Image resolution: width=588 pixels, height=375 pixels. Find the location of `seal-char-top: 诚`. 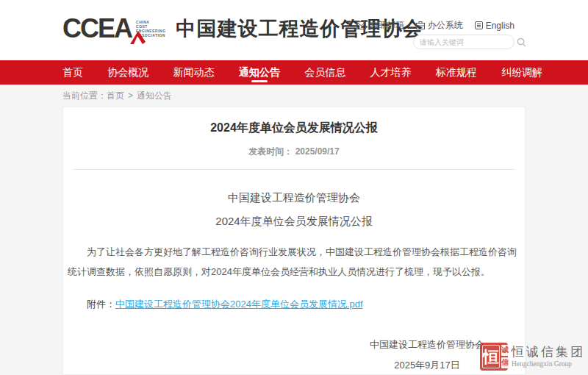

seal-char-top: 诚 is located at coordinates (505, 350).